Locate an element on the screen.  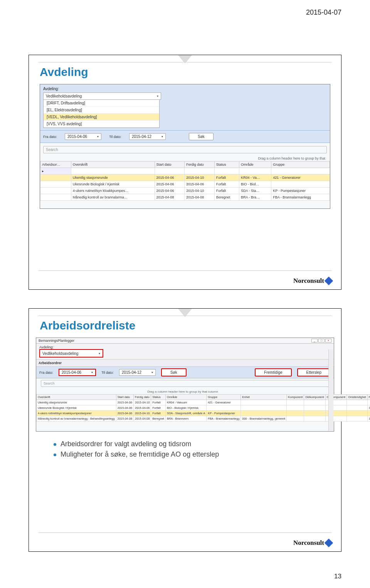
window-title: BemanningsPlanlegger is located at coordinates (56, 341).